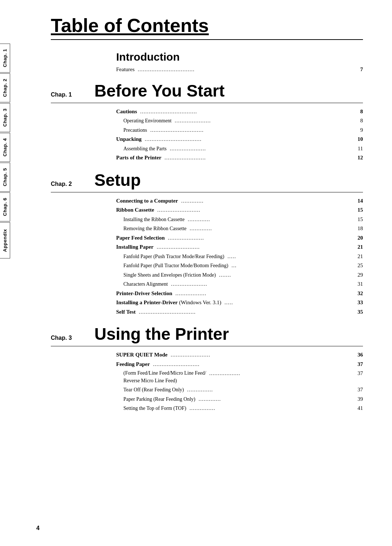  What do you see at coordinates (165, 377) in the screenshot?
I see `toc-label-form-feed: (Form Feed/Line Feed/Micro Line Feed/Rev…` at bounding box center [165, 377].